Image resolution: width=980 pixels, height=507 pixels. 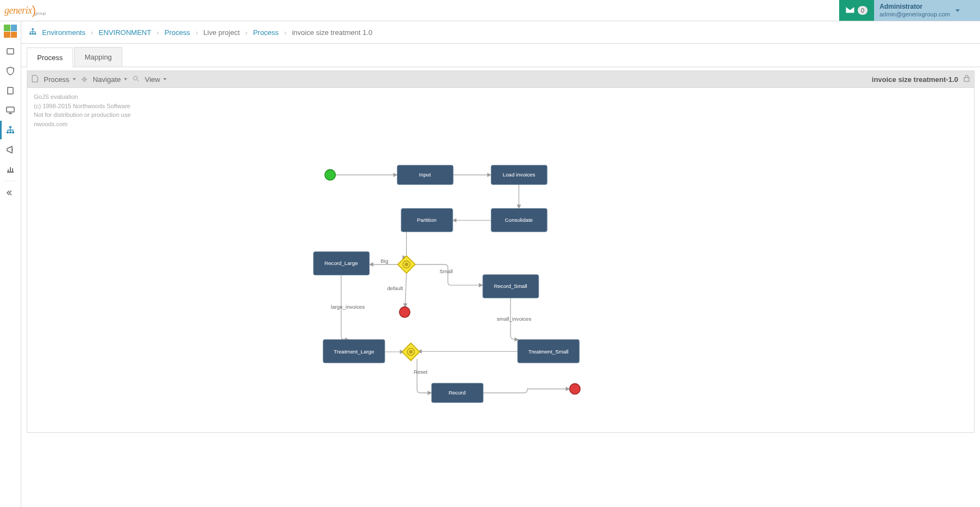 I want to click on lock-icon, so click(x=966, y=79).